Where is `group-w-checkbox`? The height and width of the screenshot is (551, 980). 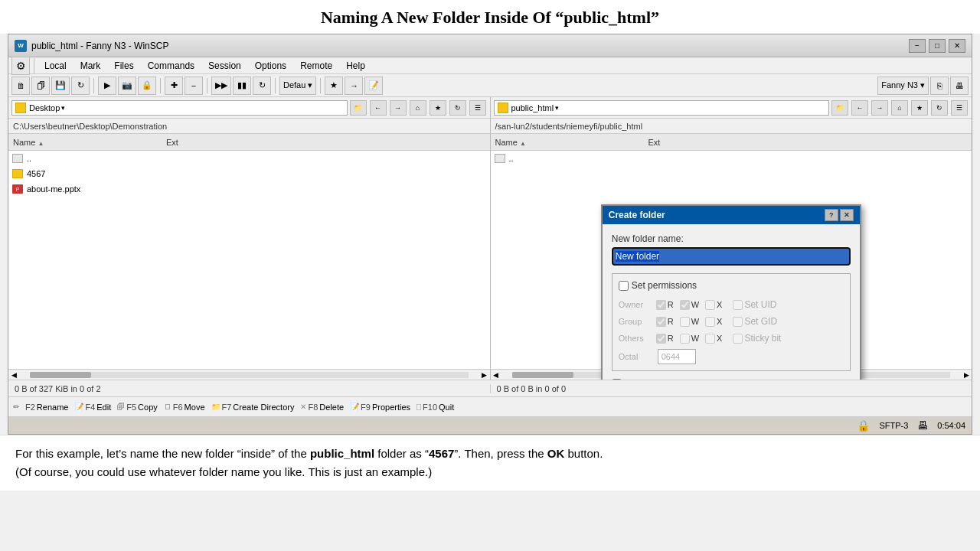
group-w-checkbox is located at coordinates (684, 321).